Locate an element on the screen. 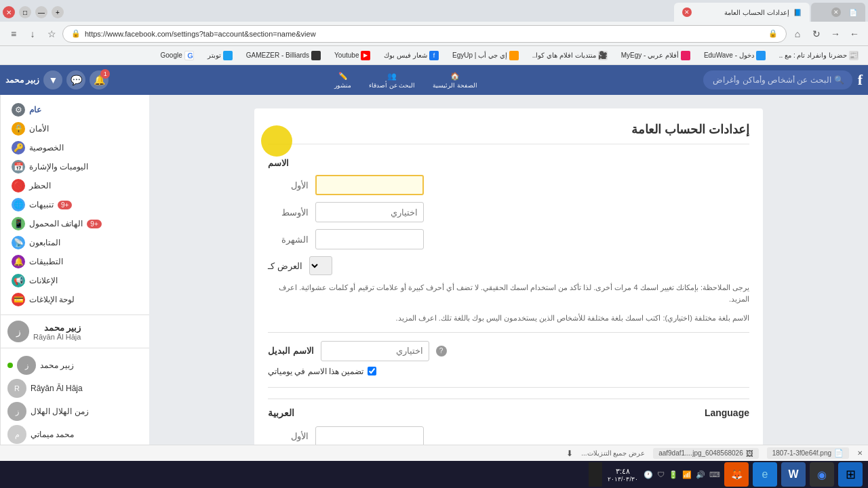 Image resolution: width=868 pixels, height=488 pixels. close-window-btn: ✕ is located at coordinates (9, 12).